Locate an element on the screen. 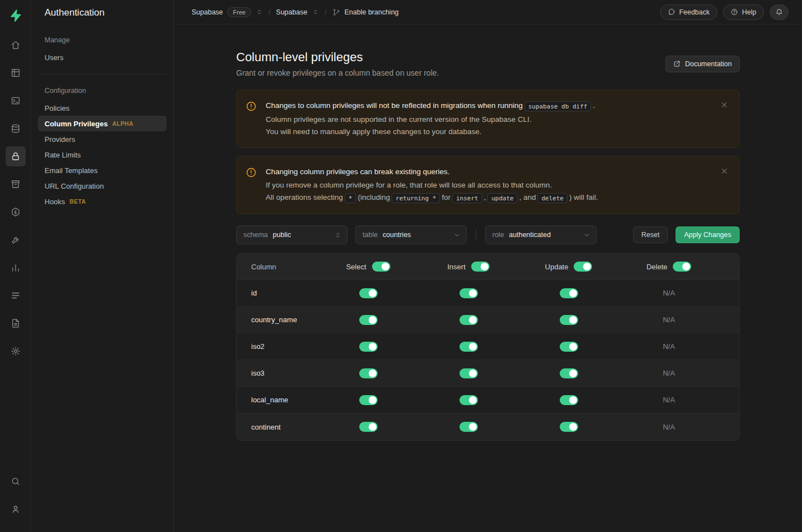 This screenshot has height=532, width=802. table-select: table countries is located at coordinates (411, 235).